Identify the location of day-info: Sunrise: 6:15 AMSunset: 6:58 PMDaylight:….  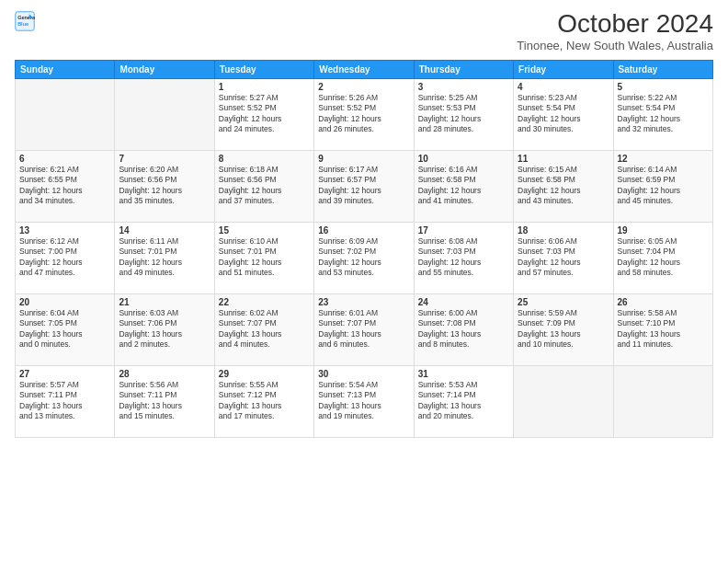
(563, 186).